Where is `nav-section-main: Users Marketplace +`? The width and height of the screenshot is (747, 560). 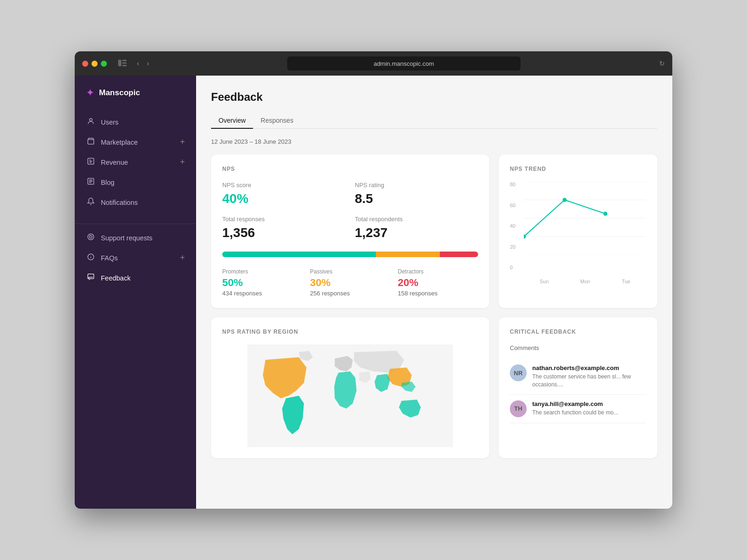
nav-section-main: Users Marketplace + is located at coordinates (135, 166).